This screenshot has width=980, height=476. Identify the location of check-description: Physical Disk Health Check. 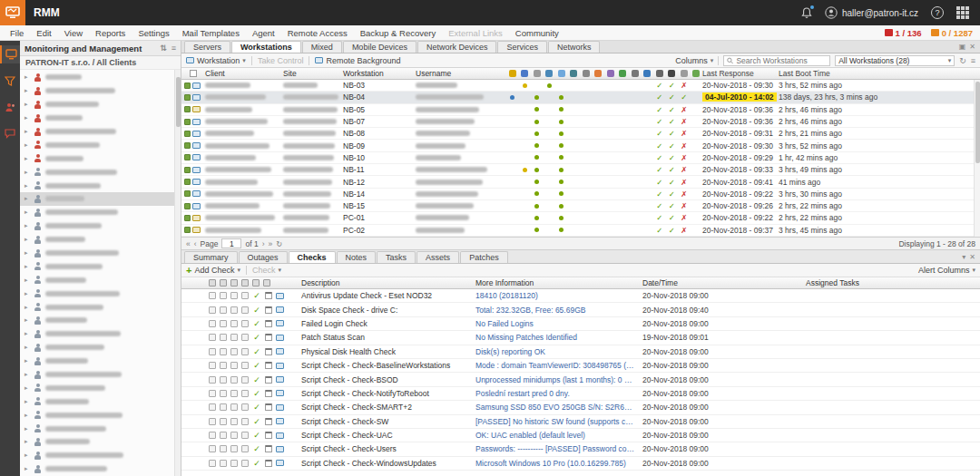
(388, 352).